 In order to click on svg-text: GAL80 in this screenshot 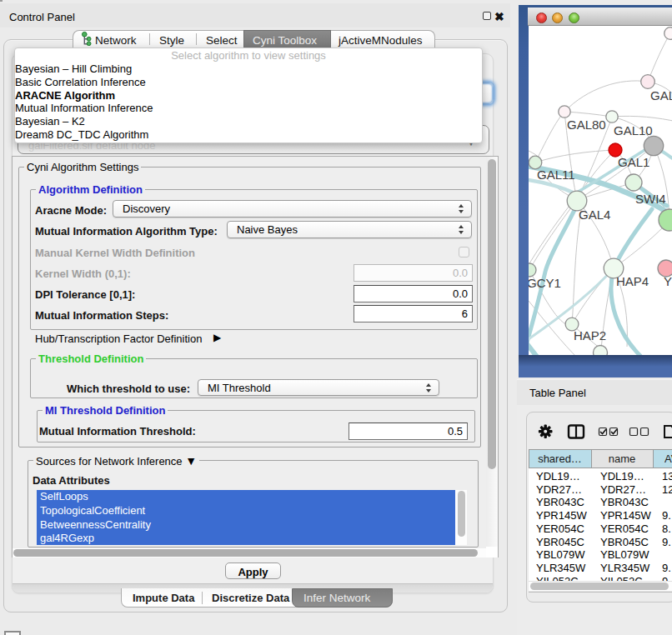, I will do `click(587, 125)`.